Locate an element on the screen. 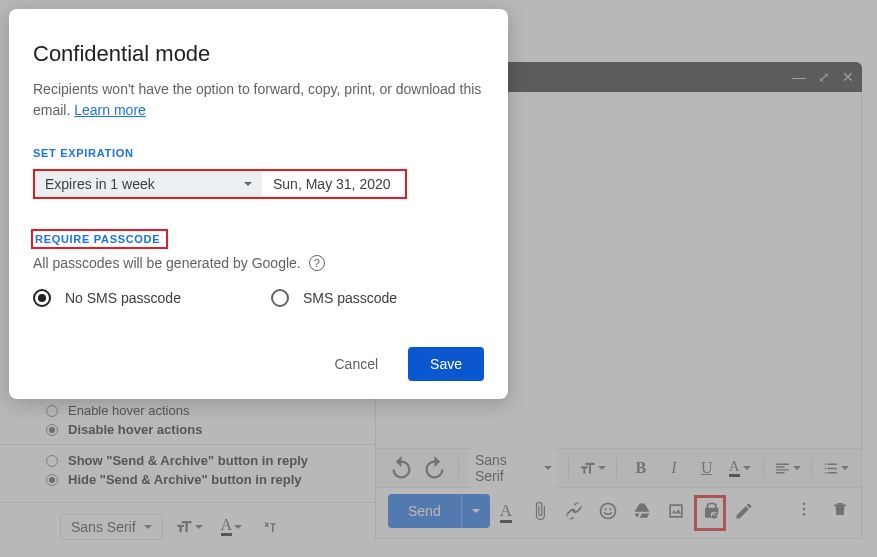  settings-clear-format is located at coordinates (269, 527).